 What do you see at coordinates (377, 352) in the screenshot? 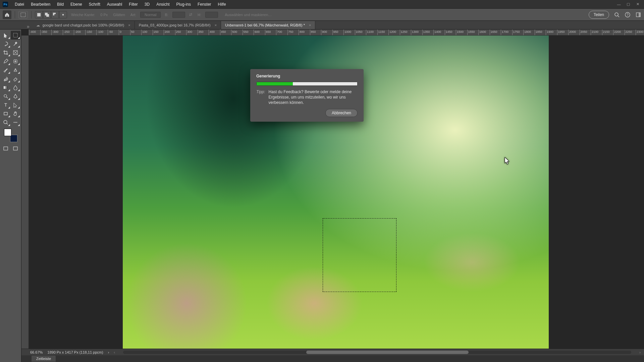
I see `horizontal-scrollbar` at bounding box center [377, 352].